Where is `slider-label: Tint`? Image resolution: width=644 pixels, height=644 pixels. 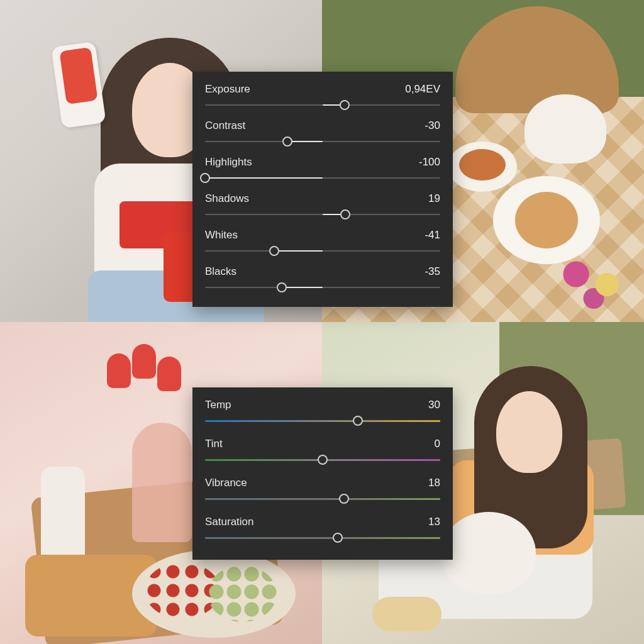
slider-label: Tint is located at coordinates (214, 444).